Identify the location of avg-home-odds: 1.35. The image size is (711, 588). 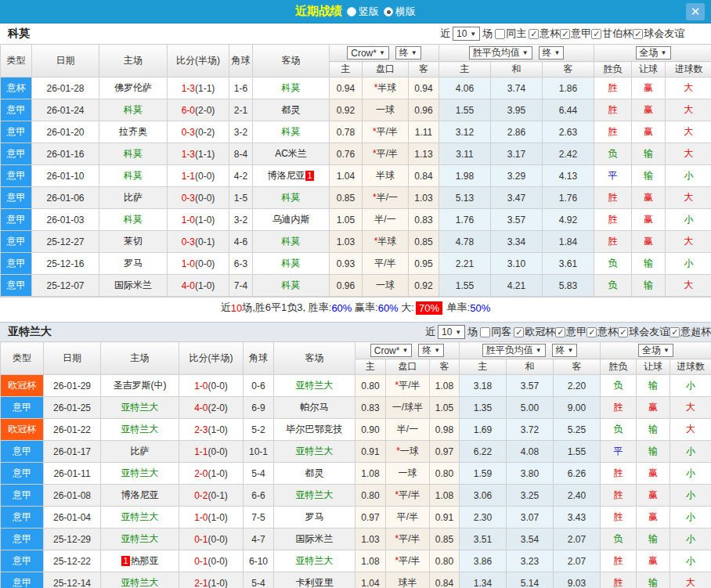
(483, 408).